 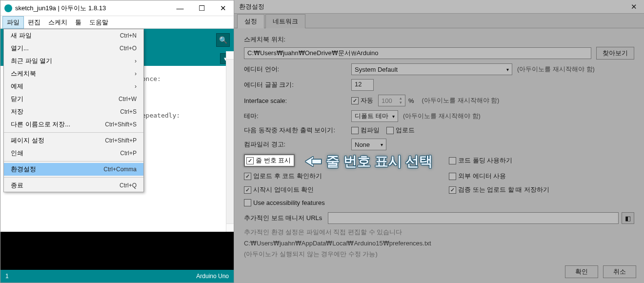 What do you see at coordinates (439, 243) in the screenshot?
I see `prefs-file-path: C:₩Users₩juahn₩AppData₩Local₩Arduino15₩p…` at bounding box center [439, 243].